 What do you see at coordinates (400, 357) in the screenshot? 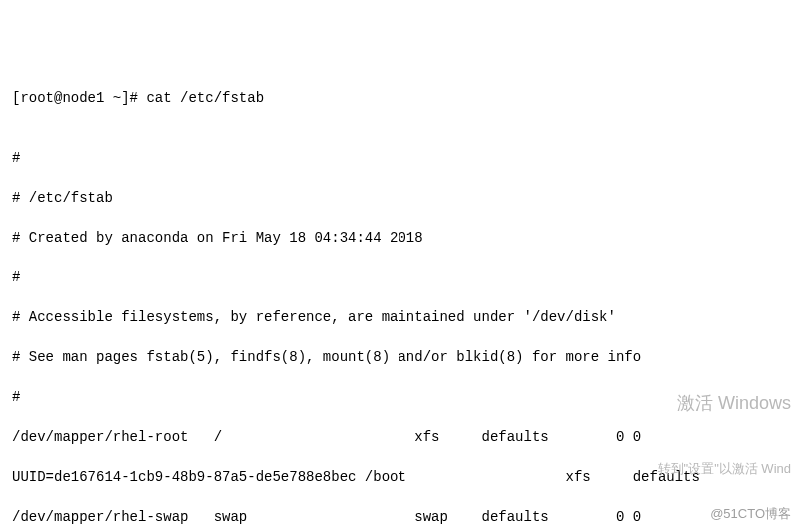
I see `comment-man: # See man pages fstab(5), findfs(8), mou…` at bounding box center [400, 357].